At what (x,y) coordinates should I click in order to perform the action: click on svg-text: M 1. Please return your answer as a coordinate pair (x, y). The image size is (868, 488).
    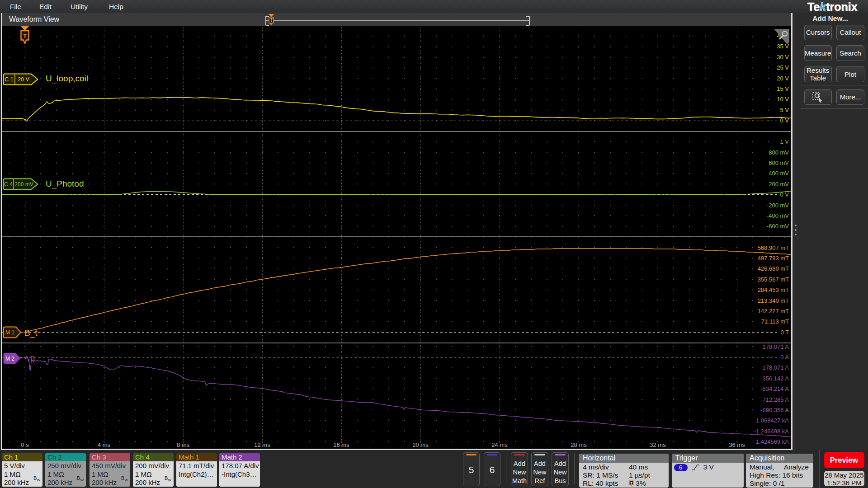
    Looking at the image, I should click on (10, 333).